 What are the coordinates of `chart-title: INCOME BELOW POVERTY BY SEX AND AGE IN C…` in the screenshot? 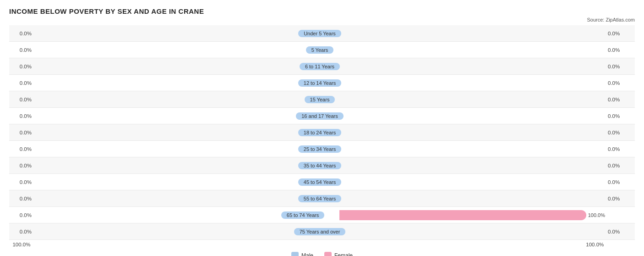 It's located at (322, 11).